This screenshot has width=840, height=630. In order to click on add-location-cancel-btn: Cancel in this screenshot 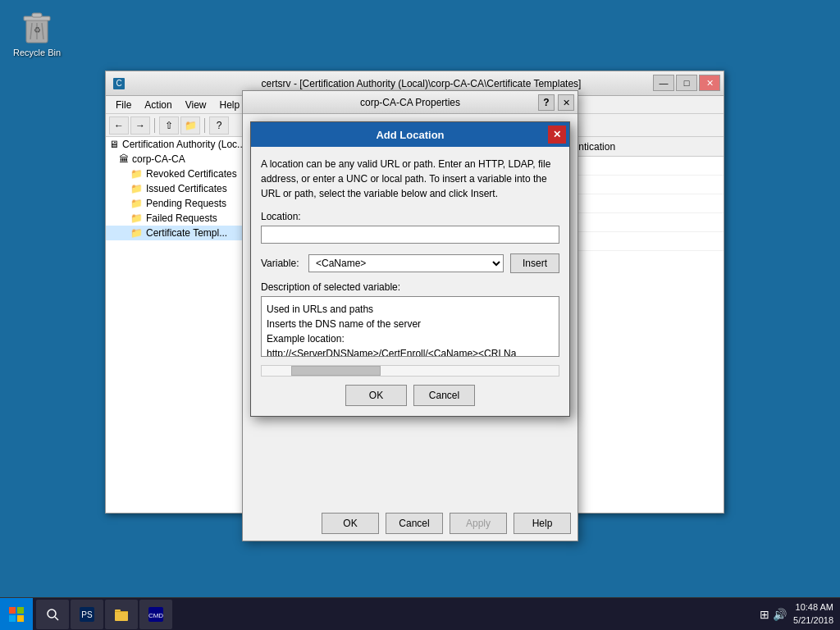, I will do `click(445, 395)`.